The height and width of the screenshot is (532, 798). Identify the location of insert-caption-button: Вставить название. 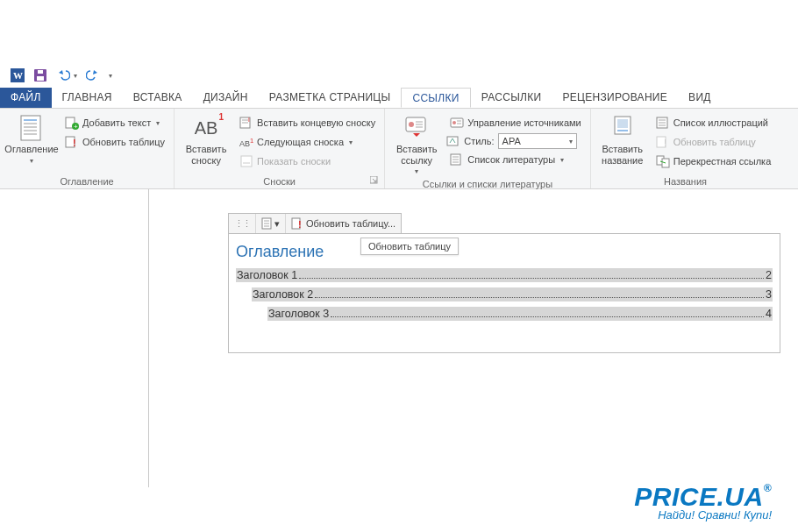
(623, 140).